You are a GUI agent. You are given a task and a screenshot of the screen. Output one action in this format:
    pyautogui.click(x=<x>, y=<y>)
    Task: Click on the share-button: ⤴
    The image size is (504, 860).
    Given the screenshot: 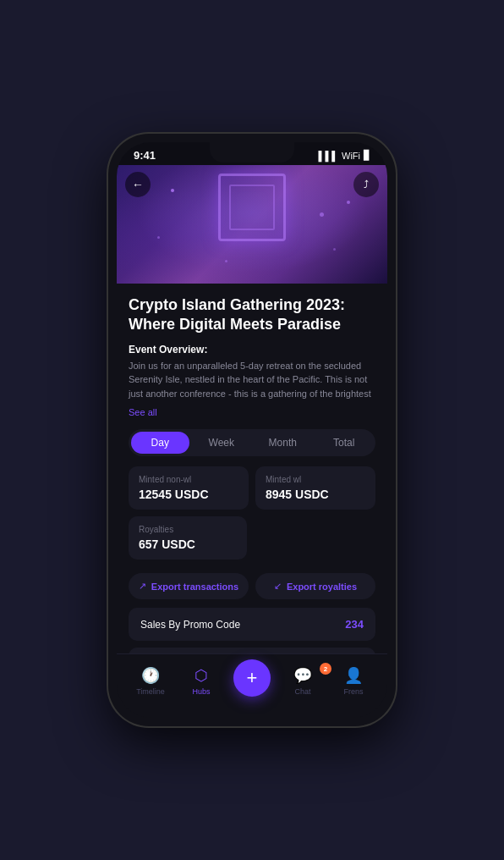 What is the action you would take?
    pyautogui.click(x=366, y=185)
    